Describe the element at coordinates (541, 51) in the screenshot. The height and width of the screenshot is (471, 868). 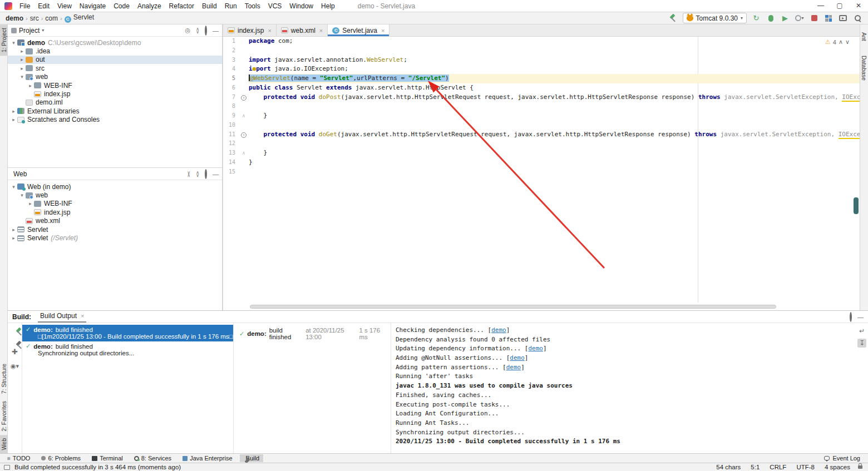
I see `code-line-2: 2` at that location.